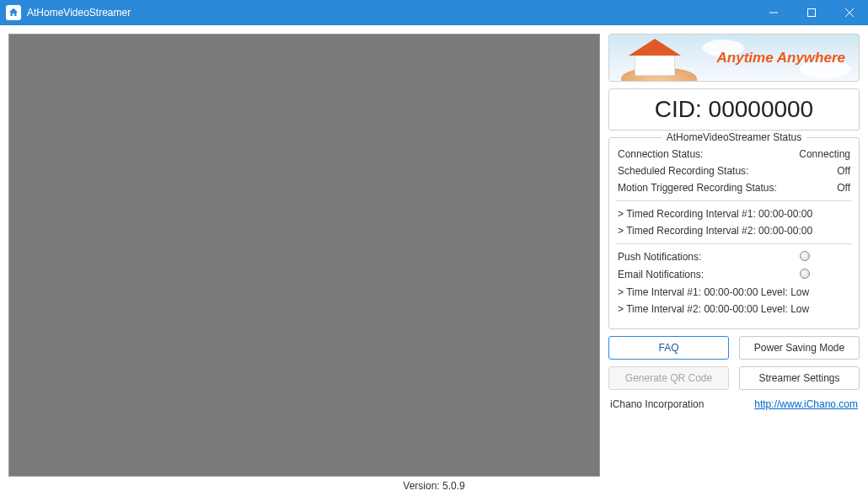  I want to click on push-notifications-radio, so click(805, 256).